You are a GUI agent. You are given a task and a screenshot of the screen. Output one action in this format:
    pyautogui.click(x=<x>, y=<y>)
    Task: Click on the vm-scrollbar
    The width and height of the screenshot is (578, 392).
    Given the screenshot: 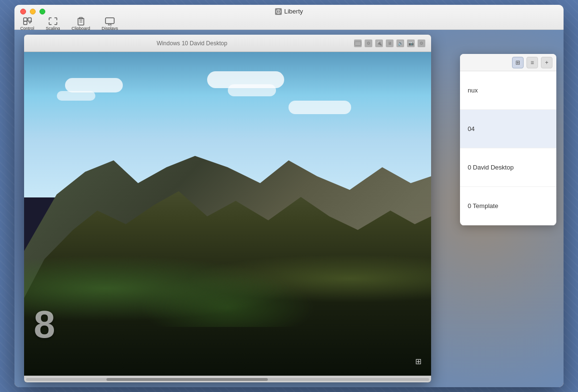 What is the action you would take?
    pyautogui.click(x=227, y=379)
    